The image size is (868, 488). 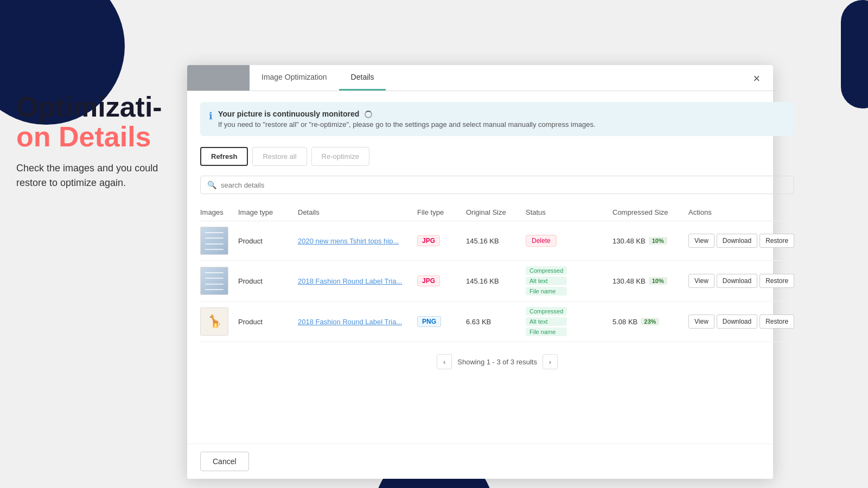 What do you see at coordinates (650, 213) in the screenshot?
I see `col-header-compressed-size: Compressed Size` at bounding box center [650, 213].